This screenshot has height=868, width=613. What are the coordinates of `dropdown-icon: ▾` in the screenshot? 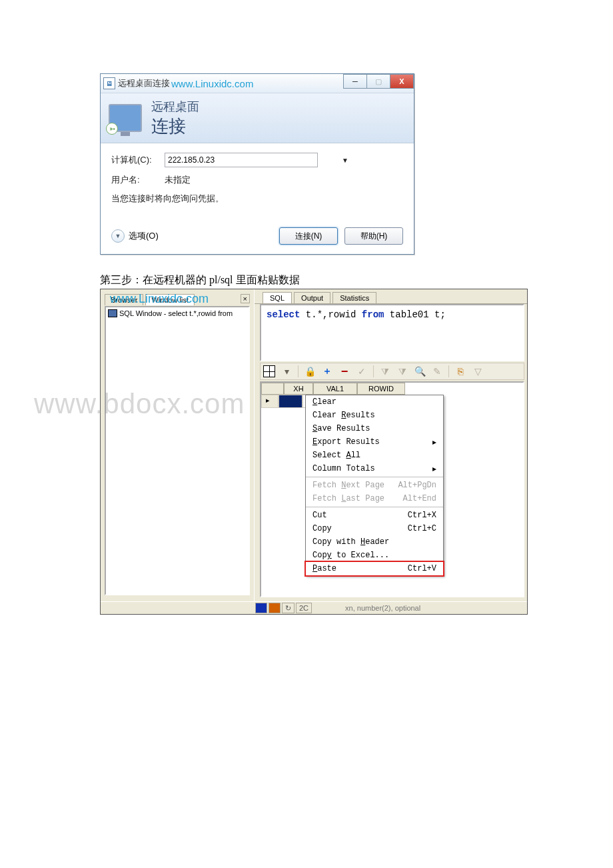 It's located at (287, 371).